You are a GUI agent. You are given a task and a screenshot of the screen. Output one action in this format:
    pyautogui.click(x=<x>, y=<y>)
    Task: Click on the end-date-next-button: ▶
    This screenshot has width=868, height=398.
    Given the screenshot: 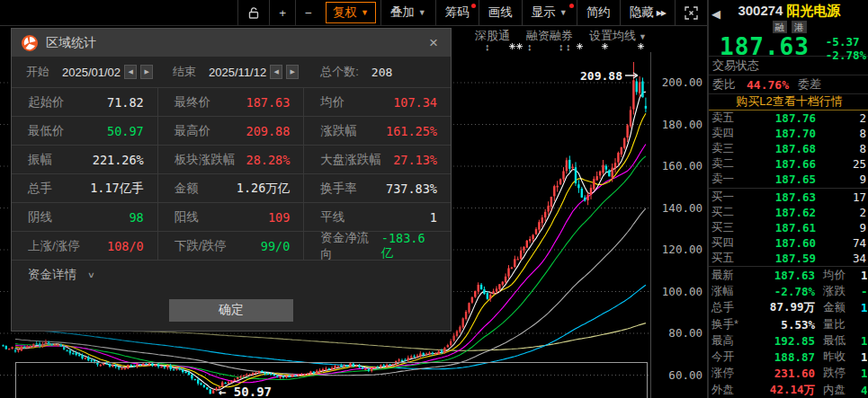 What is the action you would take?
    pyautogui.click(x=292, y=72)
    